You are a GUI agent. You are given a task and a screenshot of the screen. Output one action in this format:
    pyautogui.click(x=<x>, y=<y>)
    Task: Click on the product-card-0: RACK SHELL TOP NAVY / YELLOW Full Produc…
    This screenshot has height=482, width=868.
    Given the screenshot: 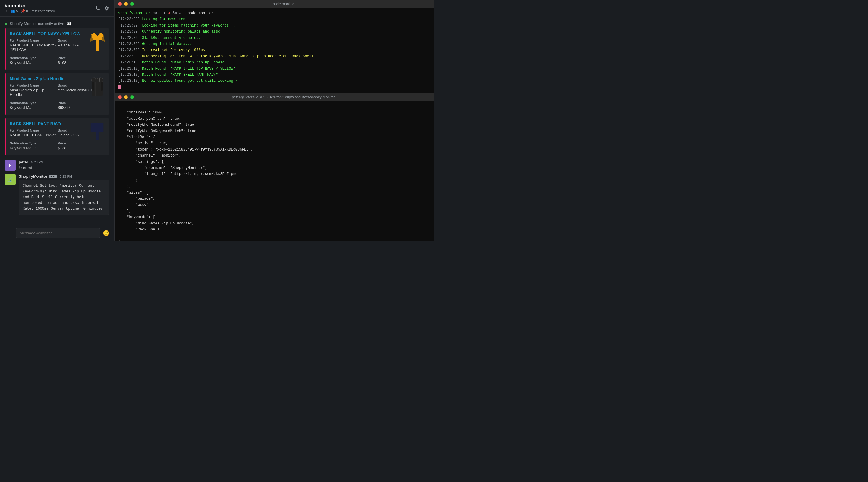 What is the action you would take?
    pyautogui.click(x=57, y=49)
    